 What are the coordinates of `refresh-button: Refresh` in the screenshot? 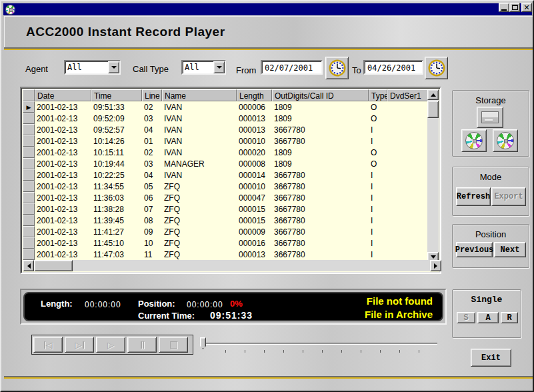 It's located at (473, 197).